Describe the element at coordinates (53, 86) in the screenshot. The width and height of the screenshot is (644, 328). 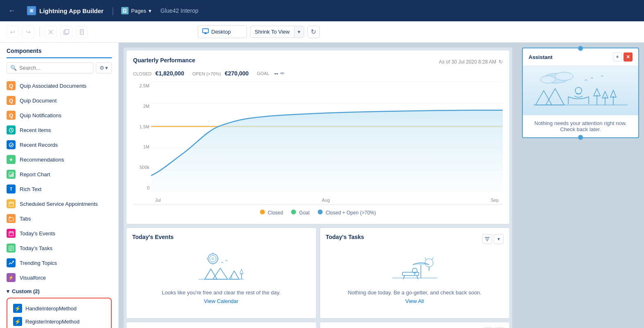
I see `quip-associated-label: Quip Associated Documents` at that location.